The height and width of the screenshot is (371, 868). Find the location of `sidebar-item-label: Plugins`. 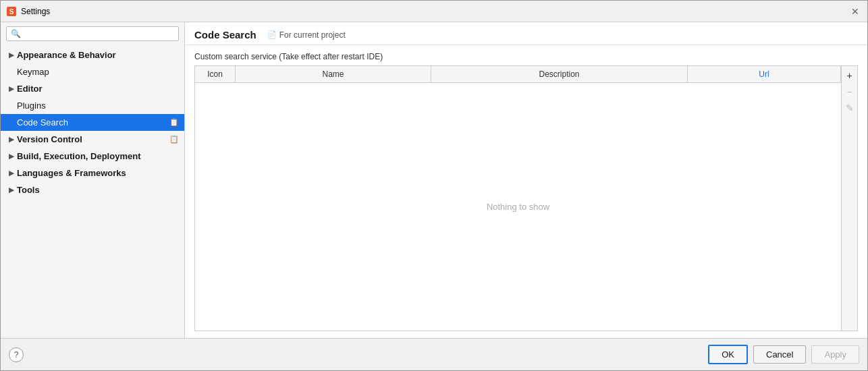

sidebar-item-label: Plugins is located at coordinates (31, 105).